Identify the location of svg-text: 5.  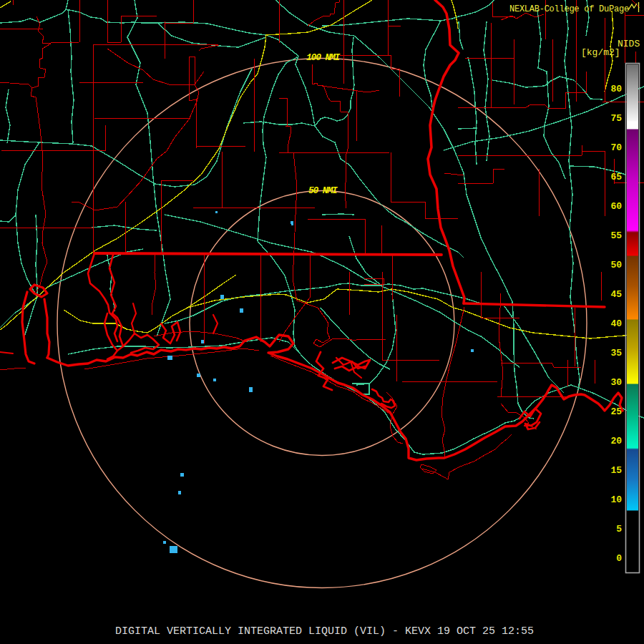
(619, 530).